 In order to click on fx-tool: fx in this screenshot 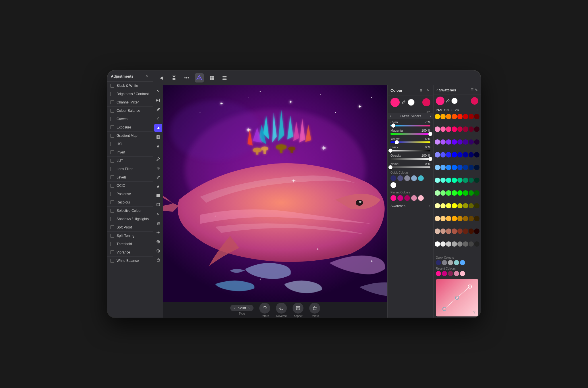, I will do `click(158, 214)`.